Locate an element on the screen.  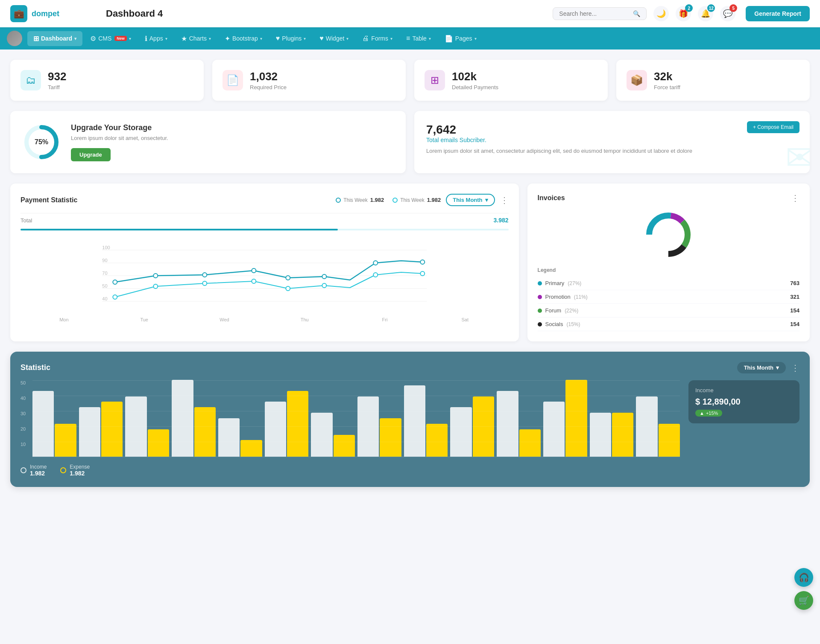
nav-label-charts: Charts is located at coordinates (198, 38).